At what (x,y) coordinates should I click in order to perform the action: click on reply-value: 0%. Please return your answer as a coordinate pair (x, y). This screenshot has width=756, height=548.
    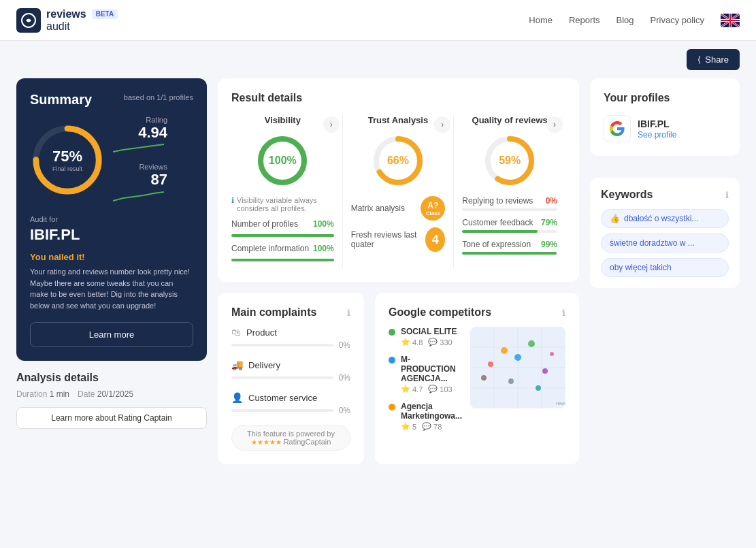
    Looking at the image, I should click on (551, 201).